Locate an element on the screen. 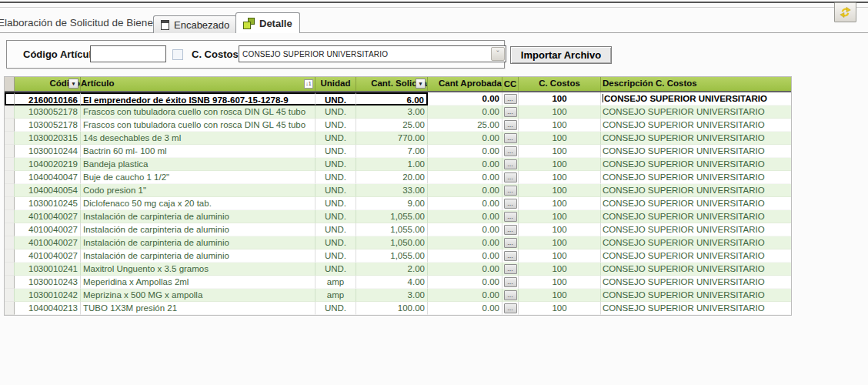  cell-articulo: Buje de caucho 1 1/2" is located at coordinates (199, 177).